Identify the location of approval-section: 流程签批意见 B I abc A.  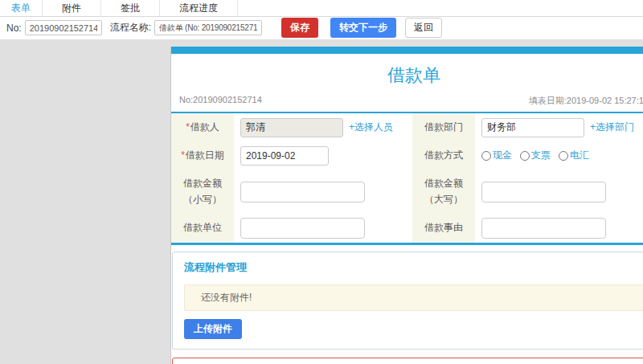
(408, 361).